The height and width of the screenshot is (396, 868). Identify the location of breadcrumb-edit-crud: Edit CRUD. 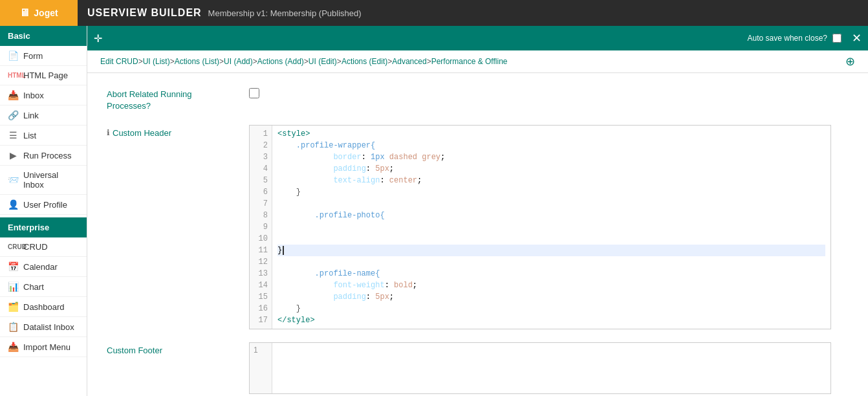
(119, 61).